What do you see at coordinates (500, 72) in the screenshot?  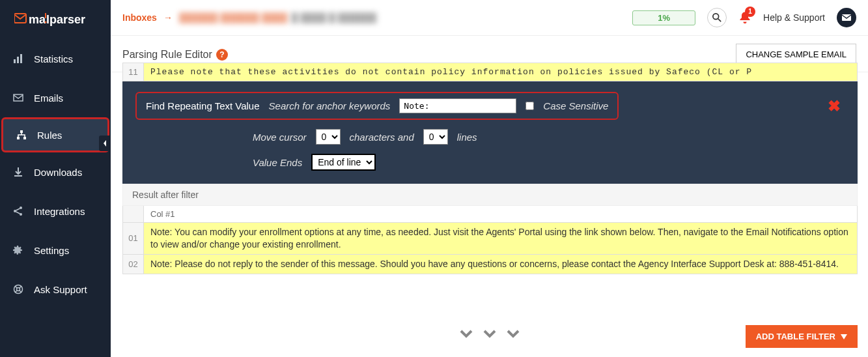 I see `sample-text: Please note that these activities do not…` at bounding box center [500, 72].